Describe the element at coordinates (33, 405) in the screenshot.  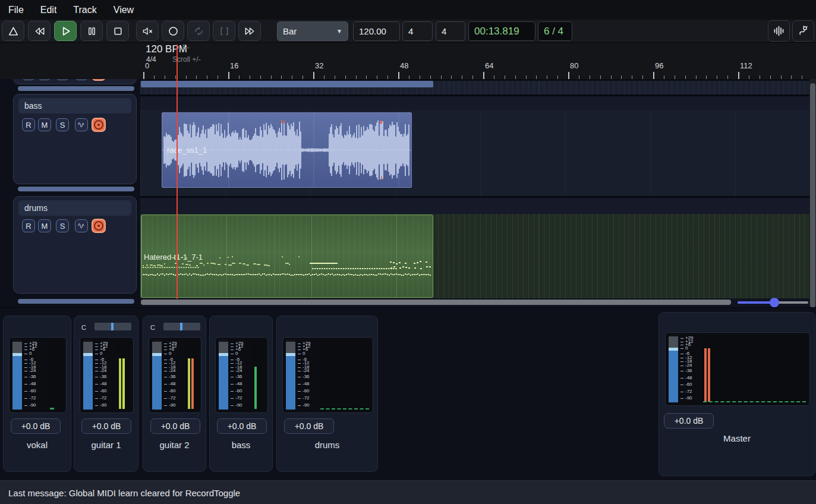
I see `db-scale-label: -90` at that location.